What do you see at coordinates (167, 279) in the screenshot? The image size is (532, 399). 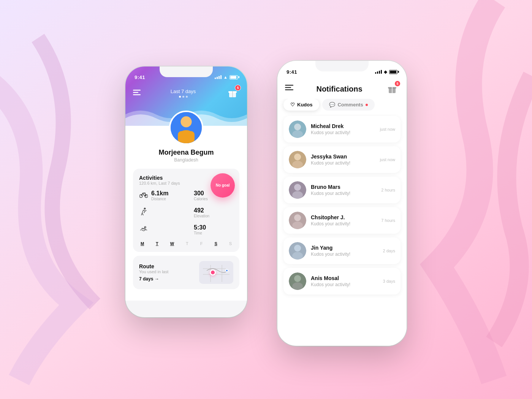 I see `route-link: 7 days →` at bounding box center [167, 279].